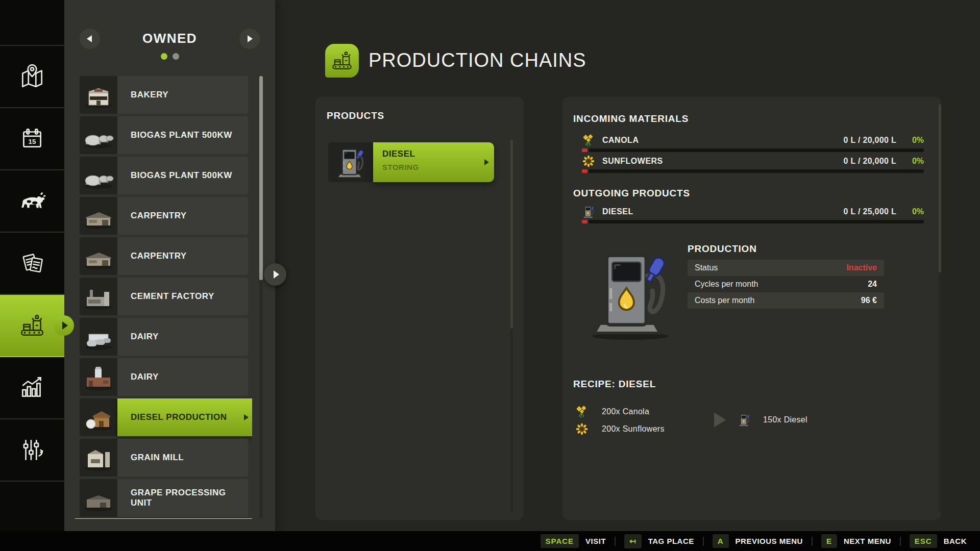  What do you see at coordinates (722, 249) in the screenshot?
I see `production-title: PRODUCTION` at bounding box center [722, 249].